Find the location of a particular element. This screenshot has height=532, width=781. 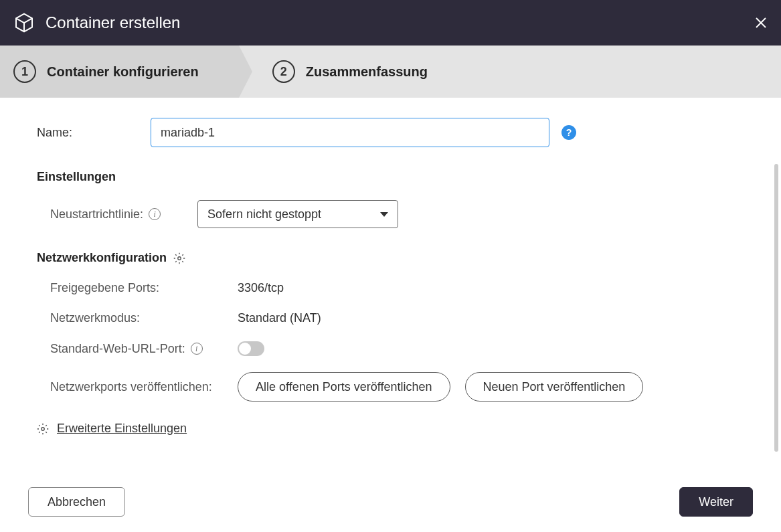

dialog-title: Container erstellen is located at coordinates (112, 23).